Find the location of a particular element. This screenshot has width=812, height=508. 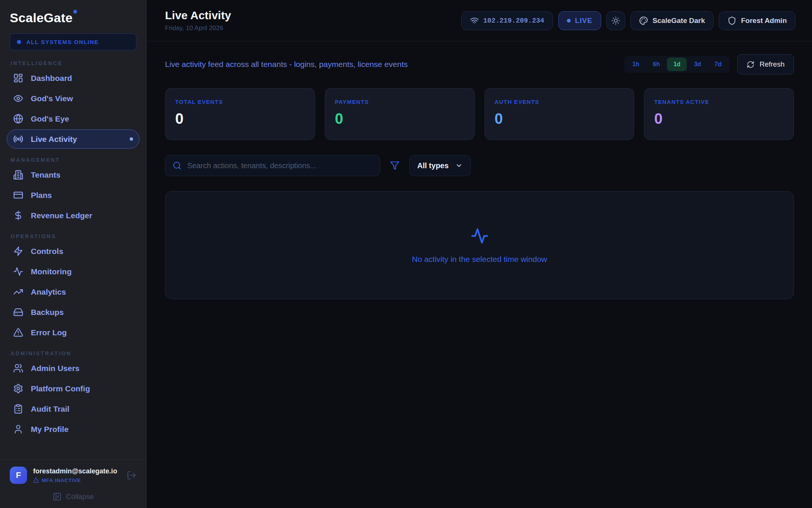

admin-role-pill: Forest Admin is located at coordinates (757, 21).